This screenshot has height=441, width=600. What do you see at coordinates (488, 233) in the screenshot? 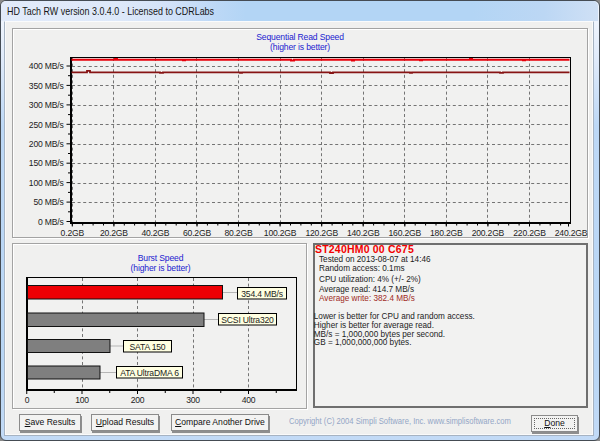
I see `svg-text: 200.2GB` at bounding box center [488, 233].